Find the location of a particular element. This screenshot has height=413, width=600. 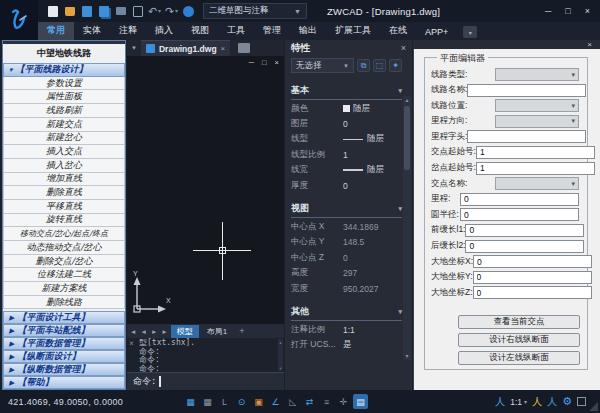

ribbon-tab-output: 输出 is located at coordinates (308, 31).